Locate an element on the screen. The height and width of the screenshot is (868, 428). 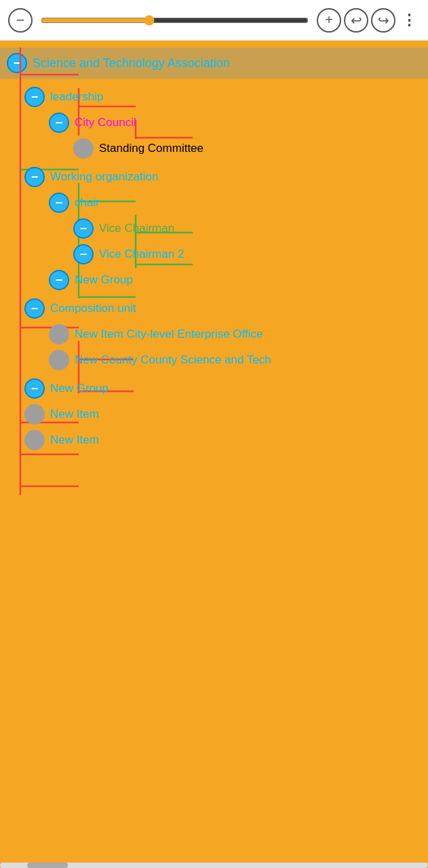
node-label-standing-committee: Standing Committee is located at coordinates (151, 149).